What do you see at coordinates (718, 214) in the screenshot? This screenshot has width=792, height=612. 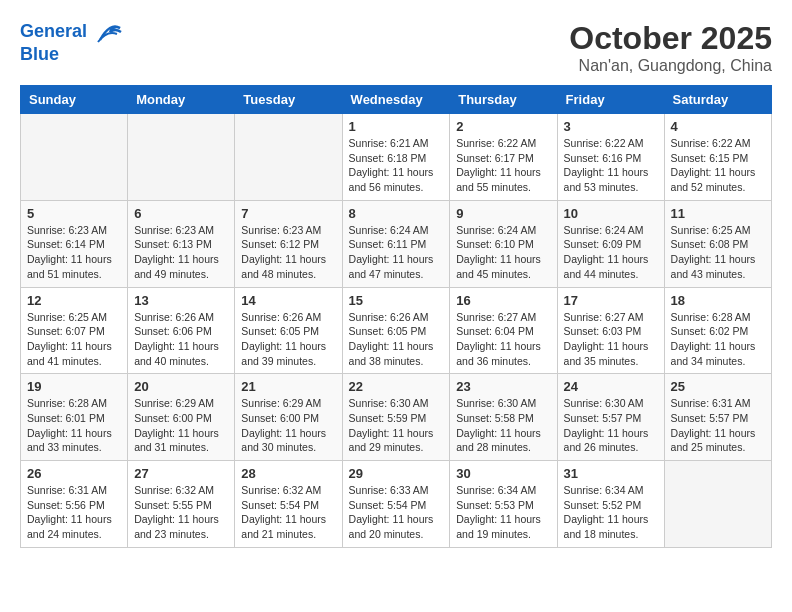 I see `day-number: 11` at bounding box center [718, 214].